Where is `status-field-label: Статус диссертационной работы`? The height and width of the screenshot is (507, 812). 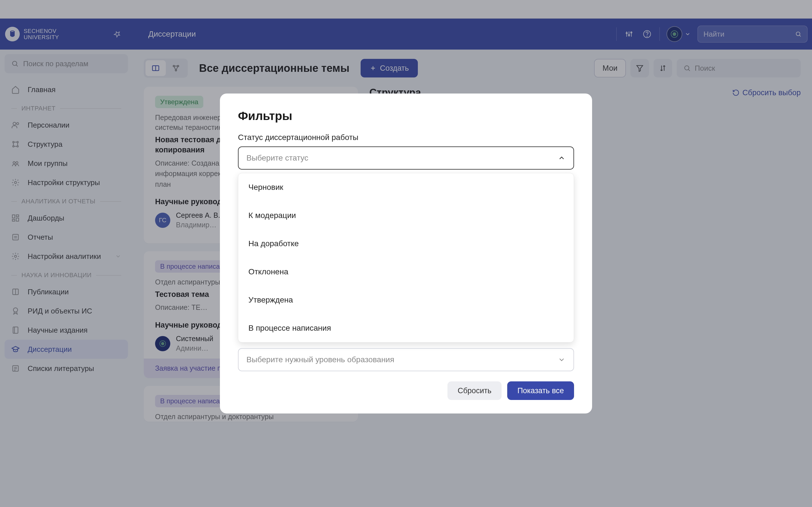 status-field-label: Статус диссертационной работы is located at coordinates (406, 137).